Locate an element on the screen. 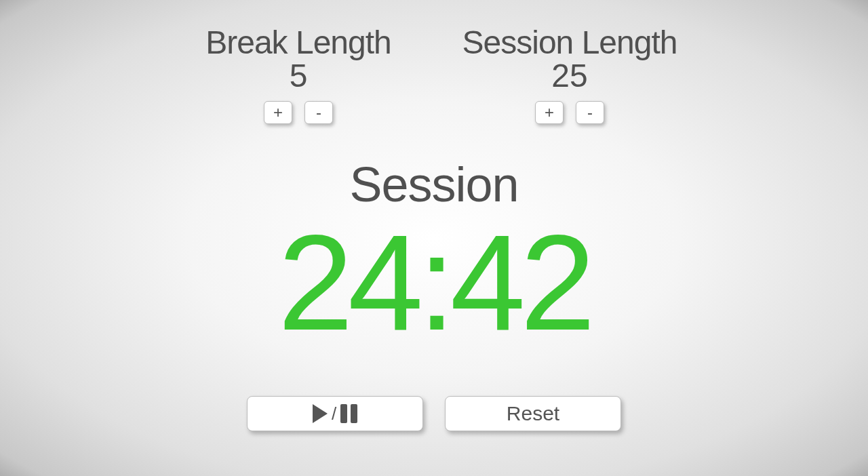 This screenshot has width=868, height=476. length-controls: Break Length 5 + - Session Length 25 + - is located at coordinates (434, 74).